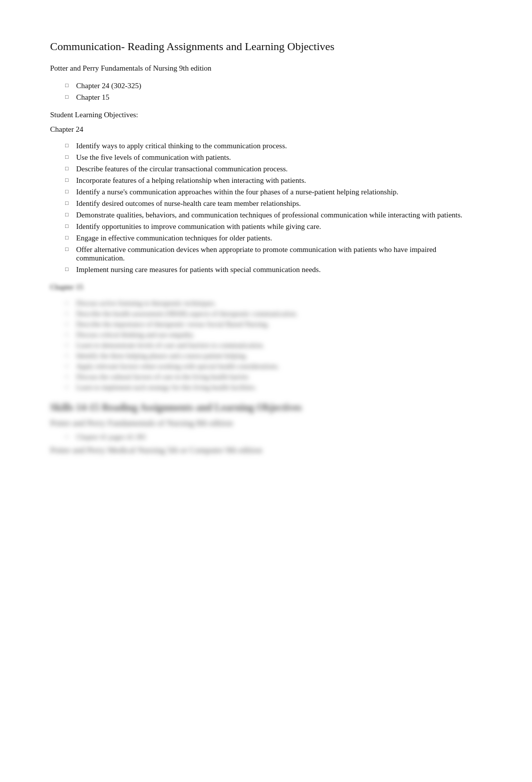  I want to click on objective-item: Offer alternative communication devices …, so click(274, 254).